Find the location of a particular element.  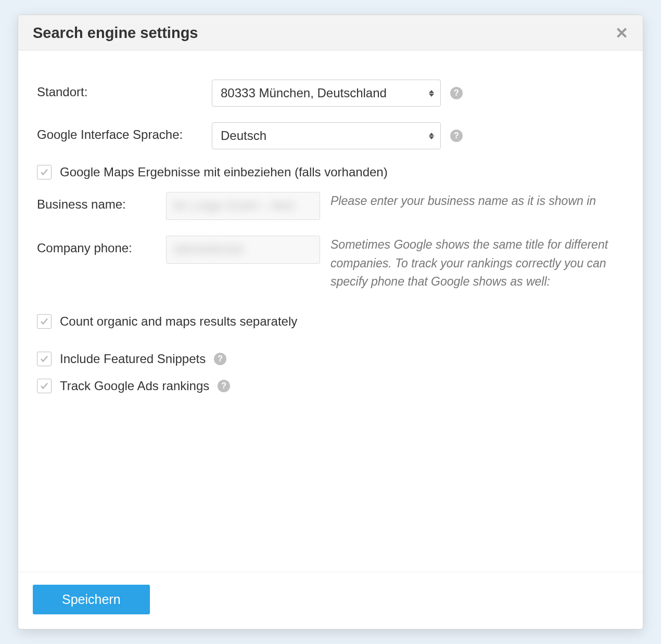

modal-footer: Speichern is located at coordinates (330, 600).